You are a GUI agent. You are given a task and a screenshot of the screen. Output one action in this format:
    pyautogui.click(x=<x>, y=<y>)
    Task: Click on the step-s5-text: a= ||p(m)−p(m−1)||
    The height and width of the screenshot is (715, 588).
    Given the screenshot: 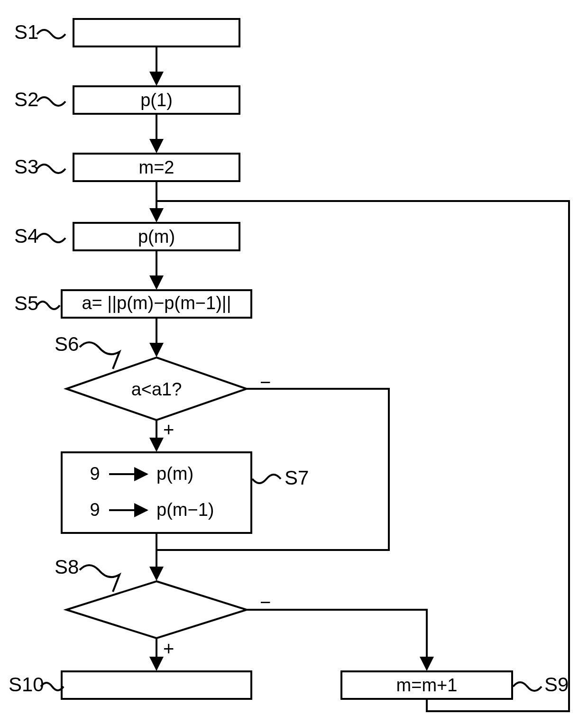 What is the action you would take?
    pyautogui.click(x=156, y=303)
    